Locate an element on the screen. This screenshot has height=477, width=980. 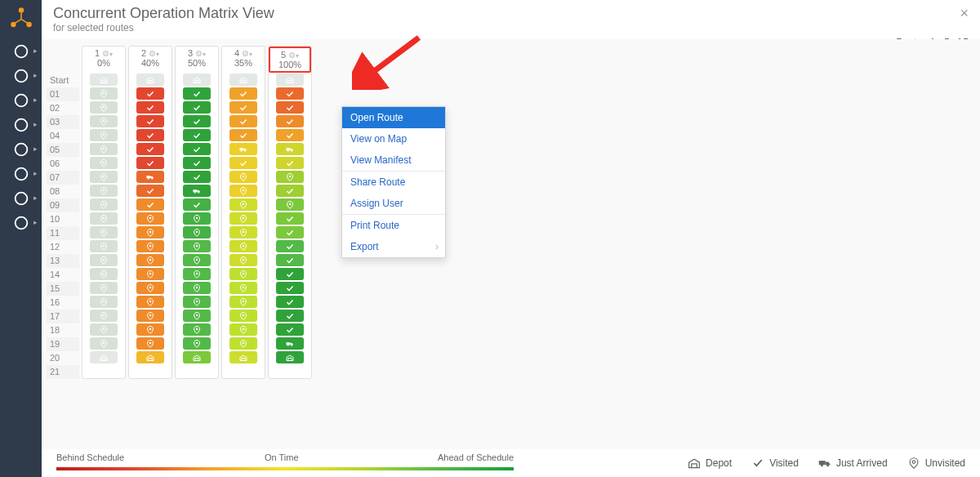
menu-item-view-manifest: View Manifest is located at coordinates (394, 160).